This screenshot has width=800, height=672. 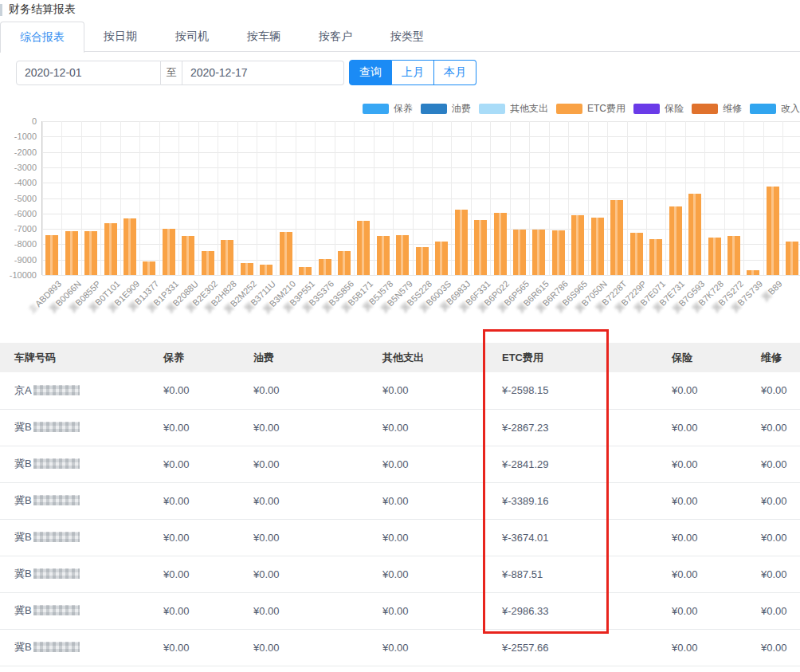 I want to click on bar-冀B5J578, so click(x=383, y=255).